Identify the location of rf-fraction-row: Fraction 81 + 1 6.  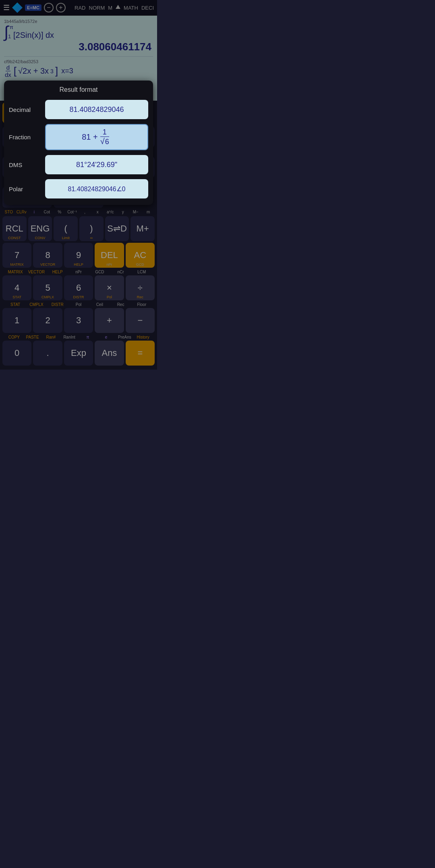
(79, 137).